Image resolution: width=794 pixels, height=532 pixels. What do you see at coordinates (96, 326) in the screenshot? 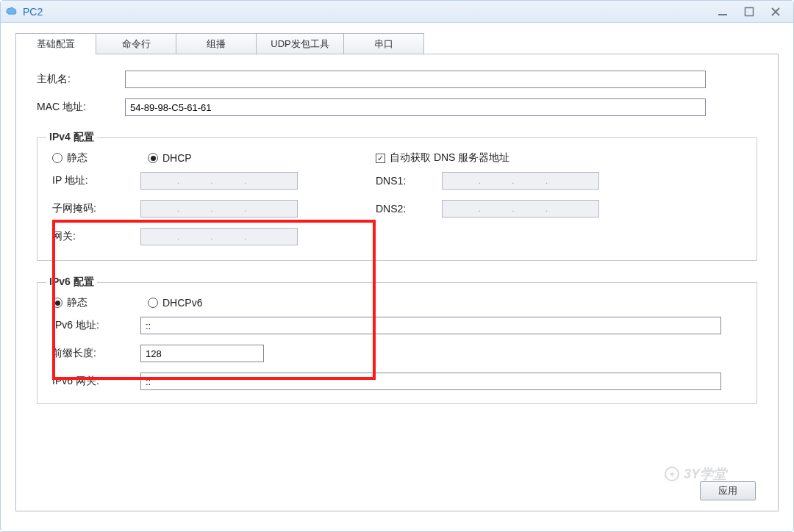
I see `ipv6-address-label: IPv6 地址:` at bounding box center [96, 326].